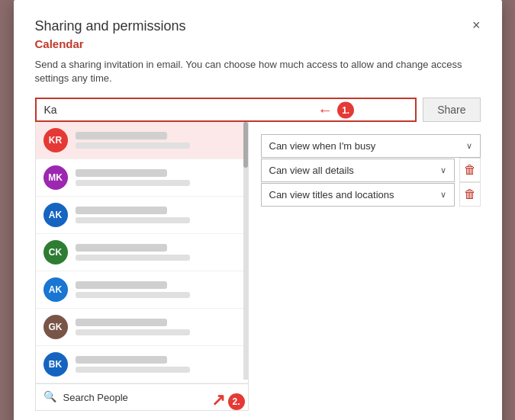  I want to click on avatar: MK, so click(56, 178).